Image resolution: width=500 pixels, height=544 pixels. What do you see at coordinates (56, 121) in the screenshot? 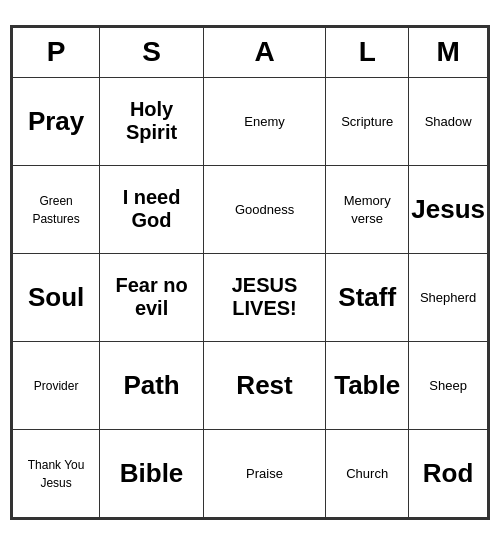
I see `cell-text-0-0: Pray` at bounding box center [56, 121].